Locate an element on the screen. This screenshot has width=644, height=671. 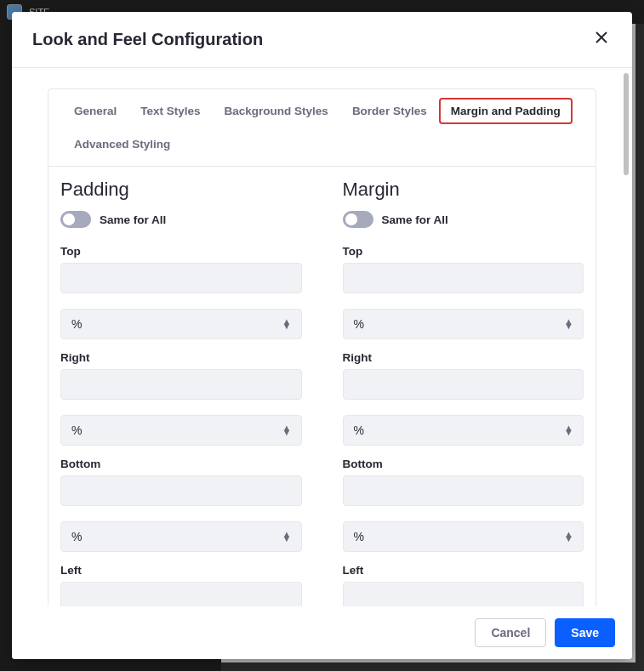
margin-top-group: Top % ▲▼ is located at coordinates (464, 293).